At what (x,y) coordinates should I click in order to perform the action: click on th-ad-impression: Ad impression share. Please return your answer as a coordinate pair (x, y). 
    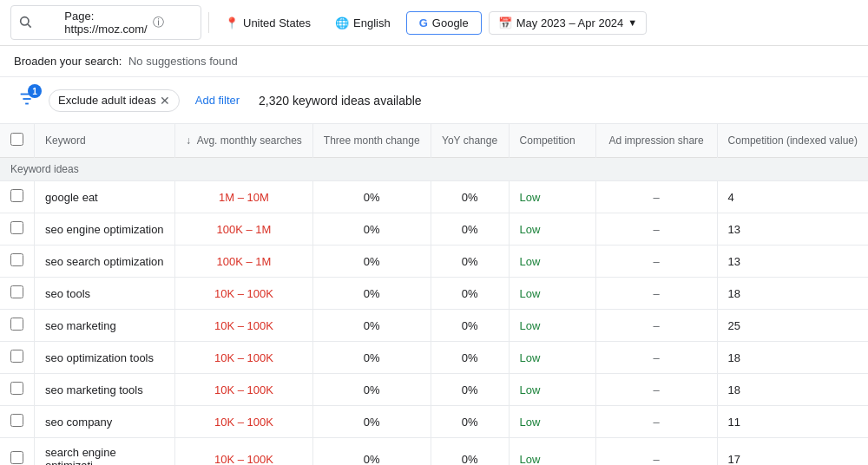
    Looking at the image, I should click on (656, 141).